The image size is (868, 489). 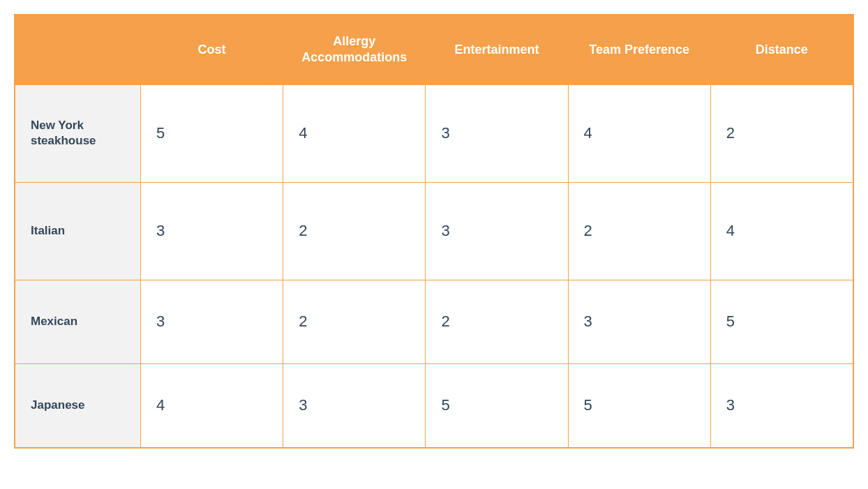 I want to click on row-label-mexican: Mexican, so click(x=78, y=322).